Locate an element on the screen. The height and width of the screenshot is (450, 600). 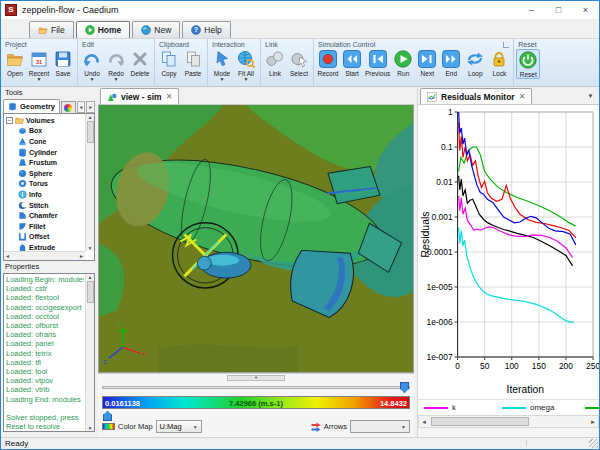
tab-geometry: Geometry is located at coordinates (32, 106).